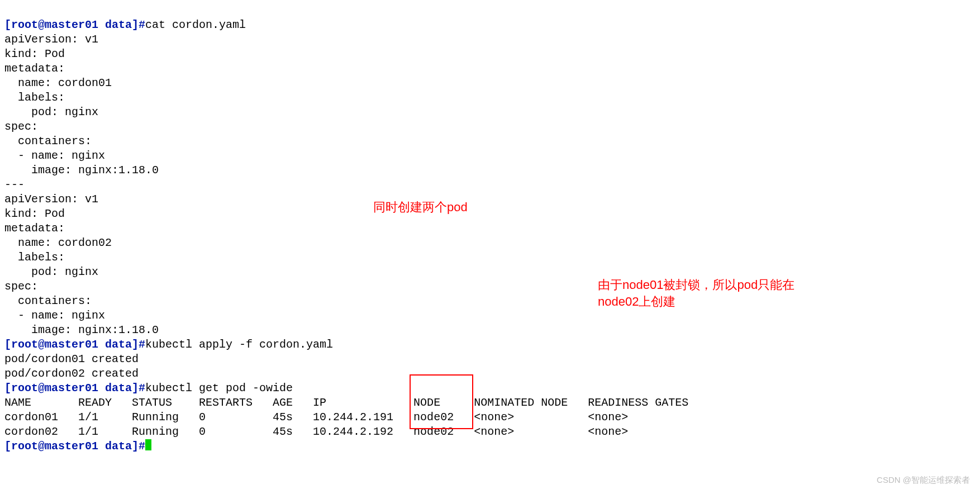 This screenshot has height=494, width=980. What do you see at coordinates (696, 285) in the screenshot?
I see `annotation-text-line: 由于node01被封锁，所以pod只能在` at bounding box center [696, 285].